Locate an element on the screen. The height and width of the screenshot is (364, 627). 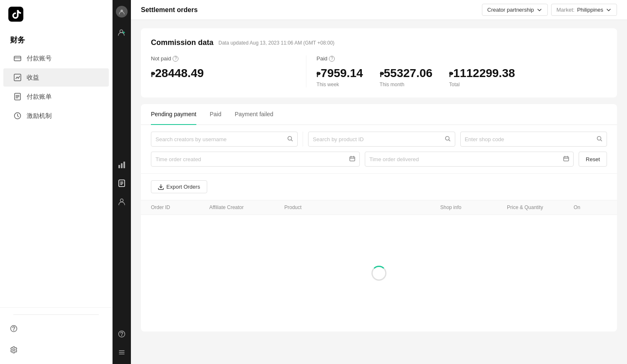
paid-this-week-amount: ₱7959.14 is located at coordinates (339, 73).